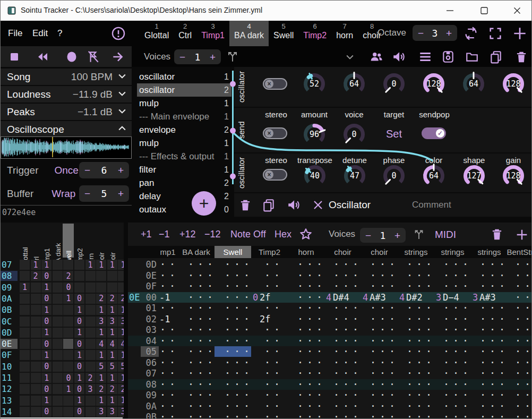 The width and height of the screenshot is (532, 419). I want to click on pattern-button-+1: +1, so click(147, 235).